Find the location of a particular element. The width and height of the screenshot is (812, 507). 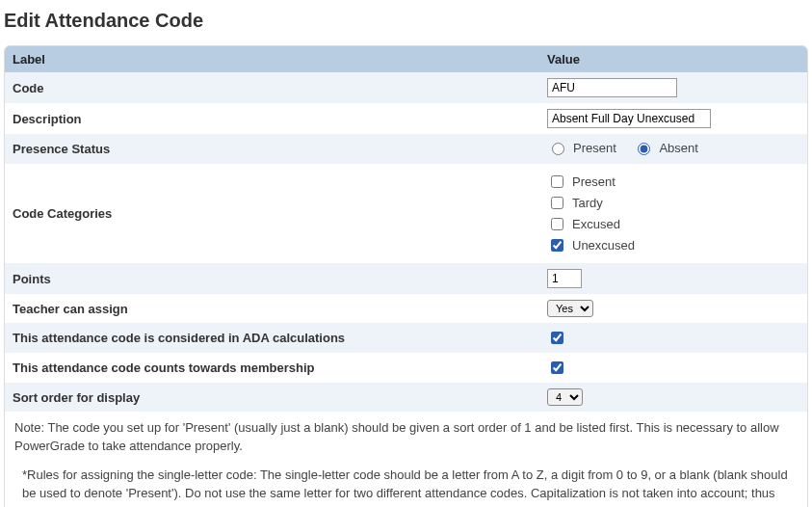

row-presence-status: Presence Status Present Absent is located at coordinates (406, 148).